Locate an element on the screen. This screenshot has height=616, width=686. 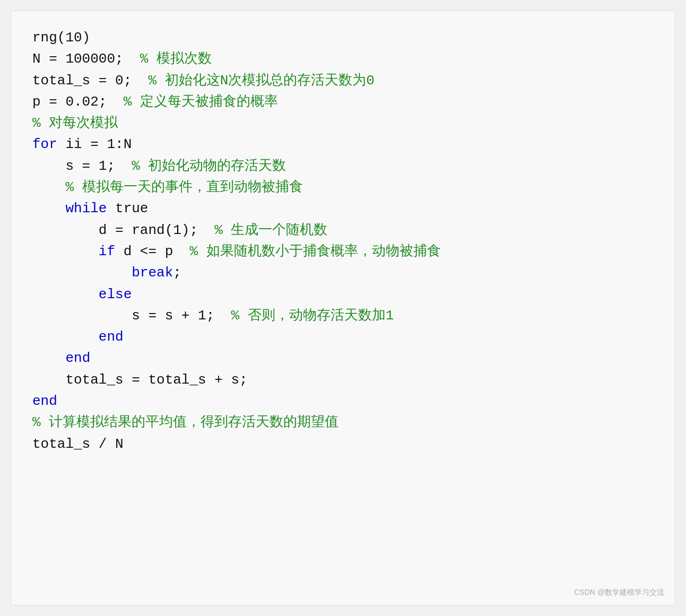
normal-text: true is located at coordinates (127, 209).